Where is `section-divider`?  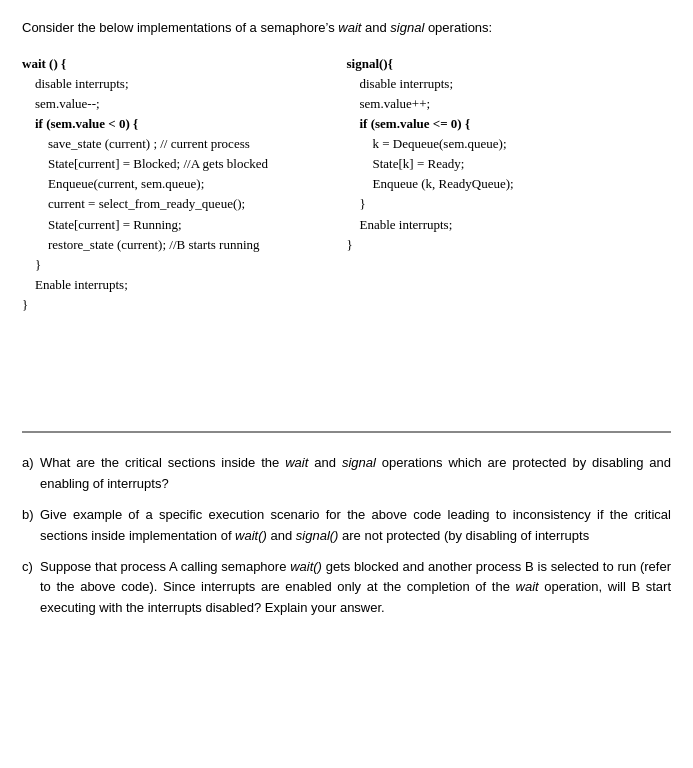
section-divider is located at coordinates (346, 432).